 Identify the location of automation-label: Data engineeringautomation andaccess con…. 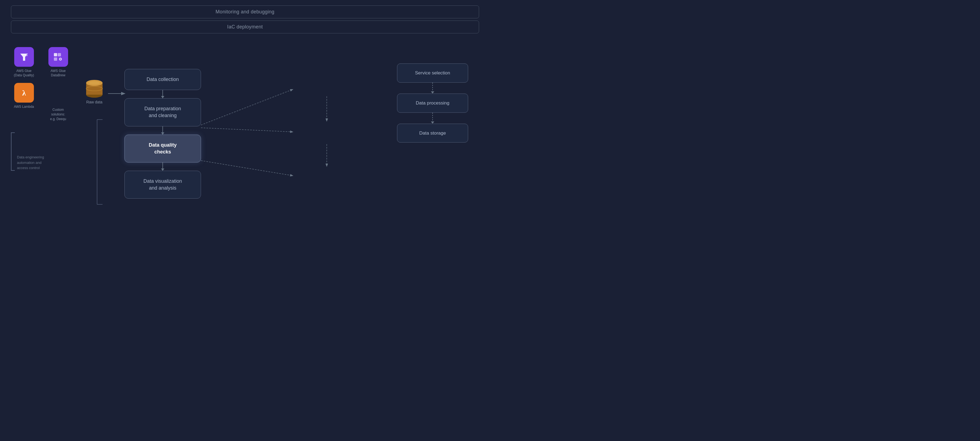
(30, 159).